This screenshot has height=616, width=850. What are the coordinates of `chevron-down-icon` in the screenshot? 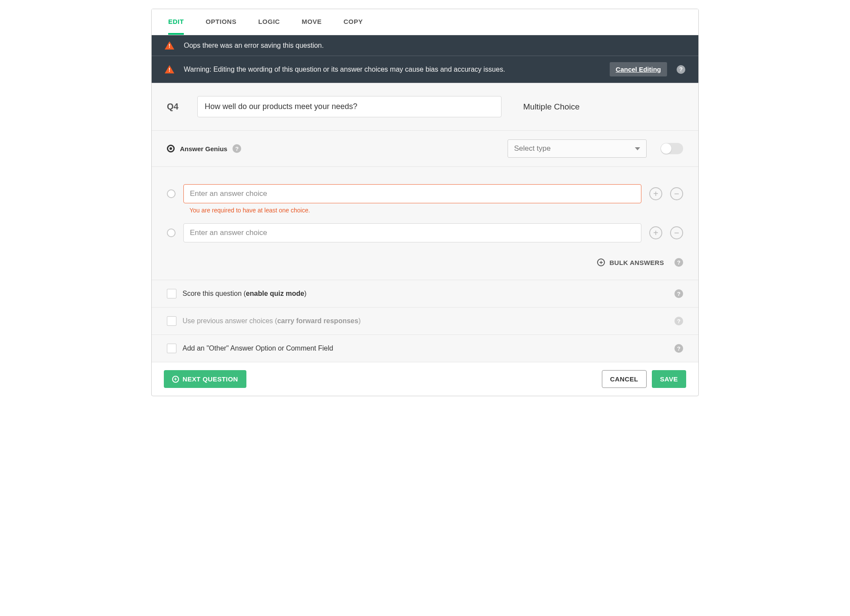 It's located at (638, 149).